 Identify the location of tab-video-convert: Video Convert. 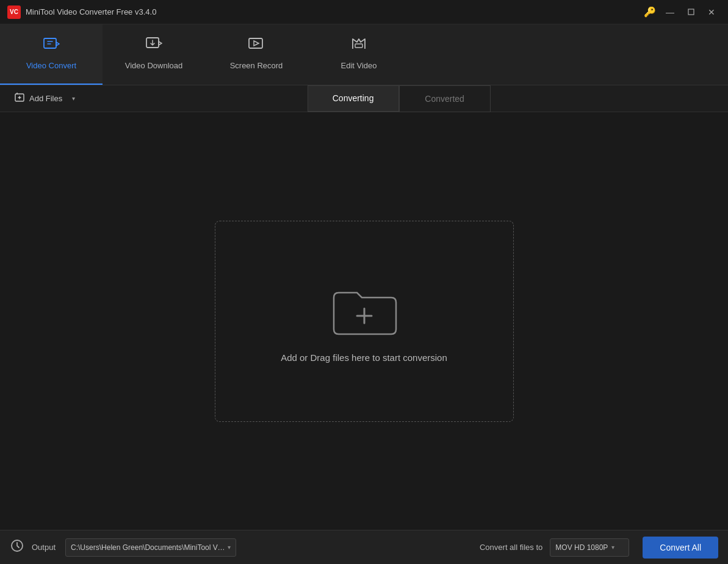
(51, 55).